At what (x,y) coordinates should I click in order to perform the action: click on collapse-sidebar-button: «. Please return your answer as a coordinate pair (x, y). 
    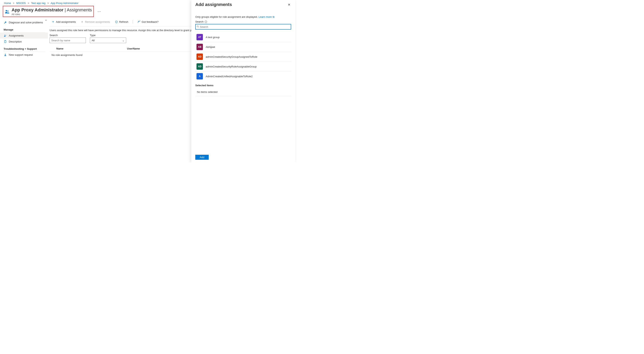
    Looking at the image, I should click on (46, 20).